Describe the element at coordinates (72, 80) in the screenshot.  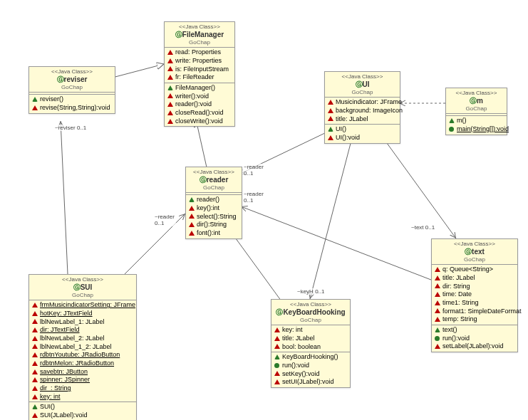
I see `class-name: Ⓖreviser` at that location.